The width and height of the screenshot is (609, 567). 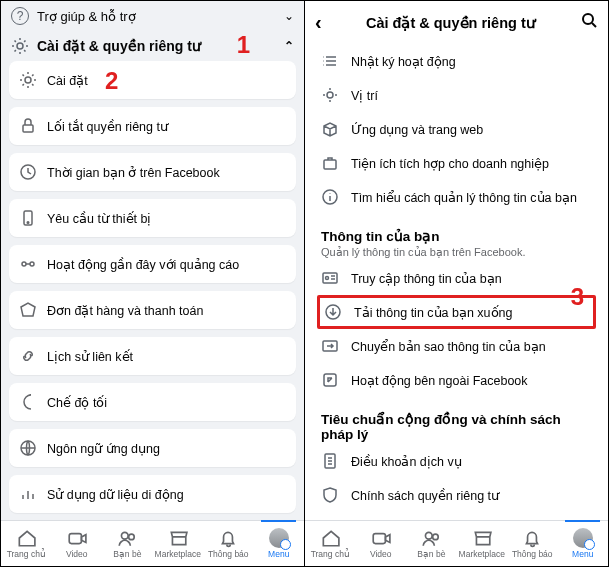 What do you see at coordinates (456, 424) in the screenshot?
I see `section-policies: Tiêu chuẩn cộng đồng và chính sách pháp …` at bounding box center [456, 424].